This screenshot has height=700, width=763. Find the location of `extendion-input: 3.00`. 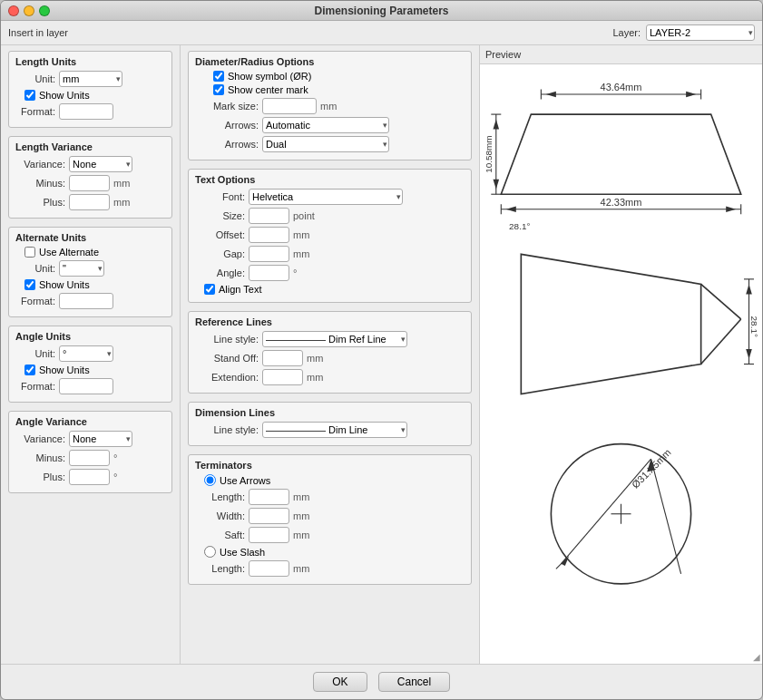

extendion-input: 3.00 is located at coordinates (283, 377).